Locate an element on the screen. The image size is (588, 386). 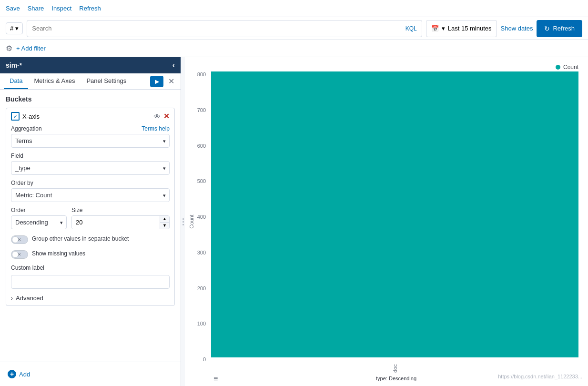
legend-label: Count is located at coordinates (571, 67).